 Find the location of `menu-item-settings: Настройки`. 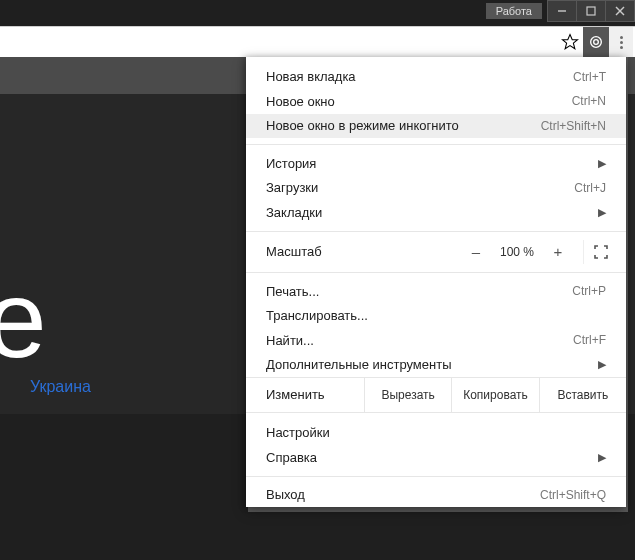

menu-item-settings: Настройки is located at coordinates (436, 432).